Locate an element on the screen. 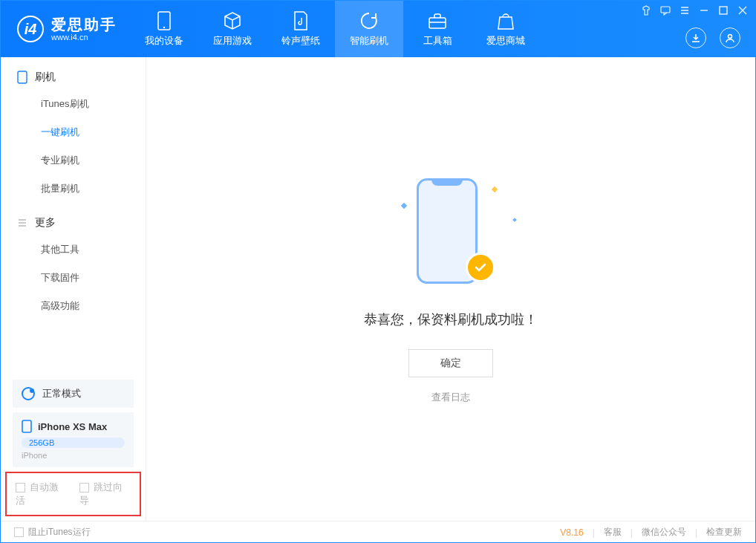  tab-label: 应用游戏 is located at coordinates (232, 41).